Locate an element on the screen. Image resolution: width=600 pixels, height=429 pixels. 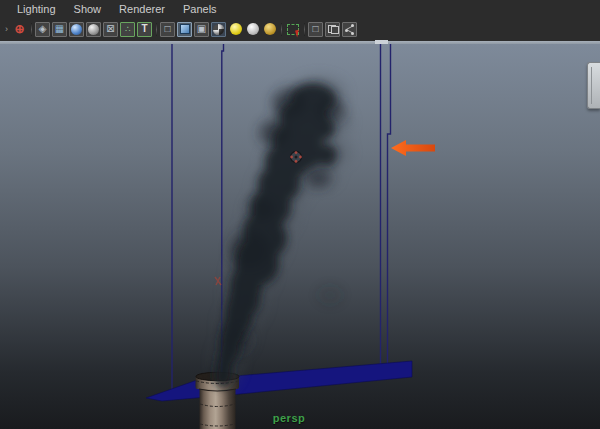
emitter-marker is located at coordinates (296, 157).